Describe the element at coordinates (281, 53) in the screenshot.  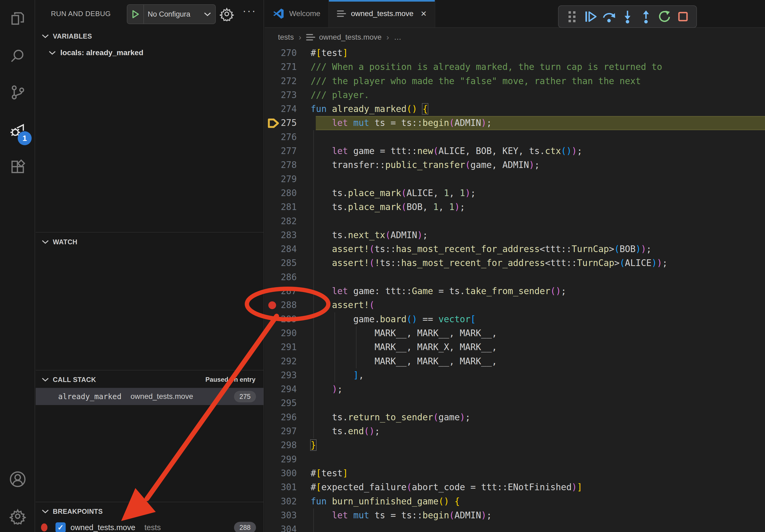
I see `line-number: 270` at that location.